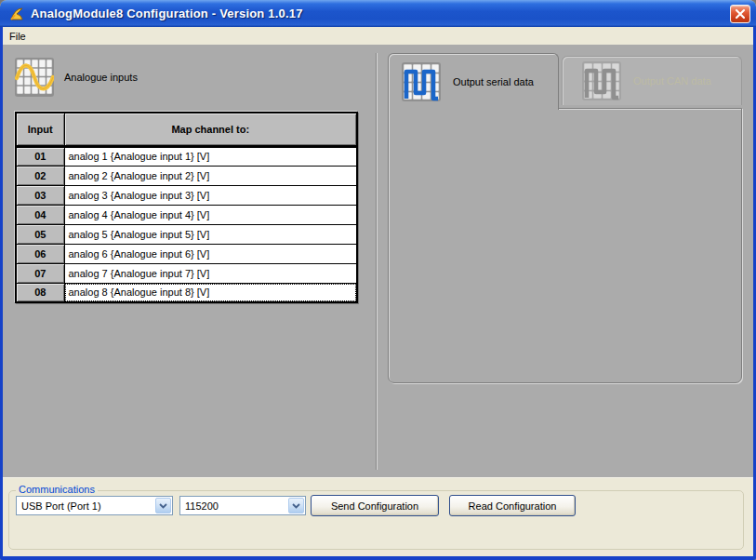 The width and height of the screenshot is (756, 560). Describe the element at coordinates (380, 13) in the screenshot. I see `window-title: AnalogModule8 Configuration - Version 1.…` at that location.